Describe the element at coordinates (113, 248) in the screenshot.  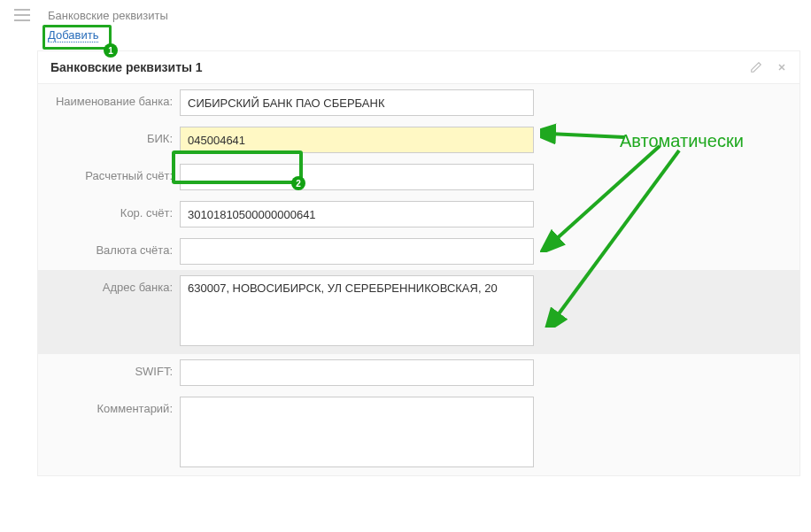
I see `currency-label: Валюта счёта:` at that location.